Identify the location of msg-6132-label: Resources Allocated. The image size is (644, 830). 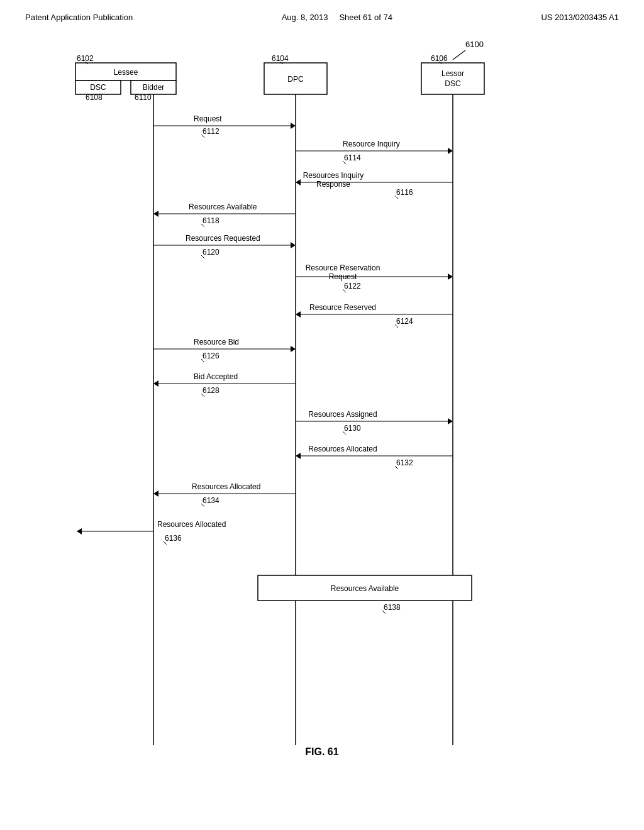
(342, 449).